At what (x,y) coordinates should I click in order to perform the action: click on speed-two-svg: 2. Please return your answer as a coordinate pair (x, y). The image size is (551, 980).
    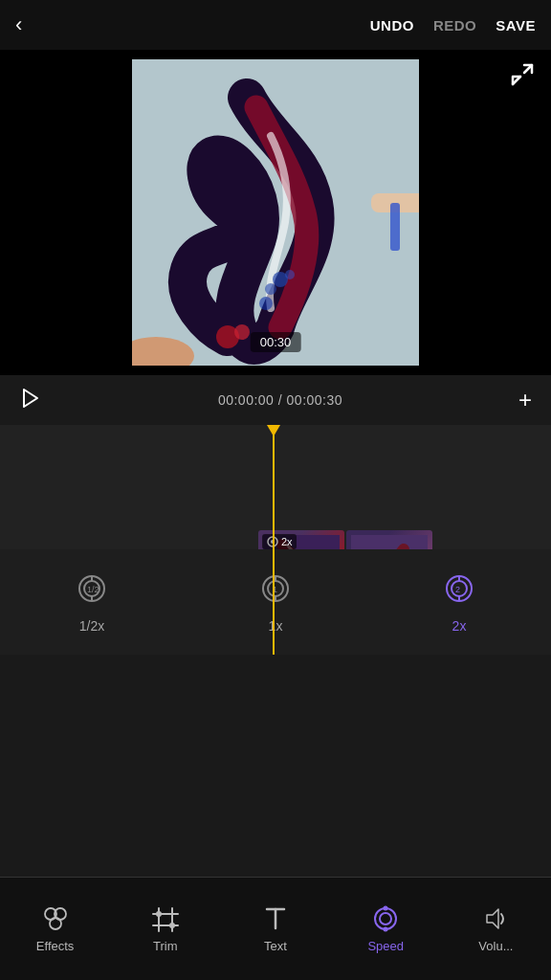
    Looking at the image, I should click on (459, 589).